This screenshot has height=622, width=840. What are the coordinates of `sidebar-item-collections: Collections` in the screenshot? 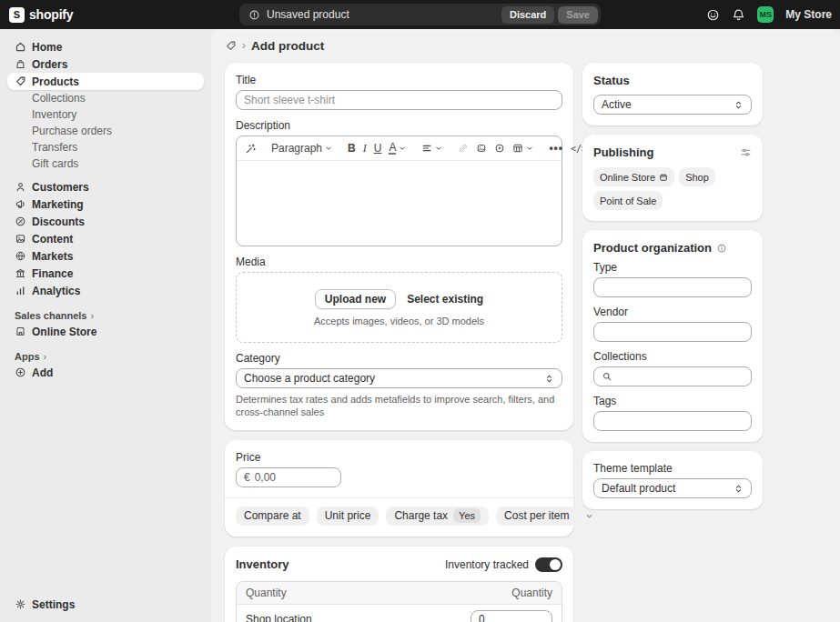 It's located at (106, 98).